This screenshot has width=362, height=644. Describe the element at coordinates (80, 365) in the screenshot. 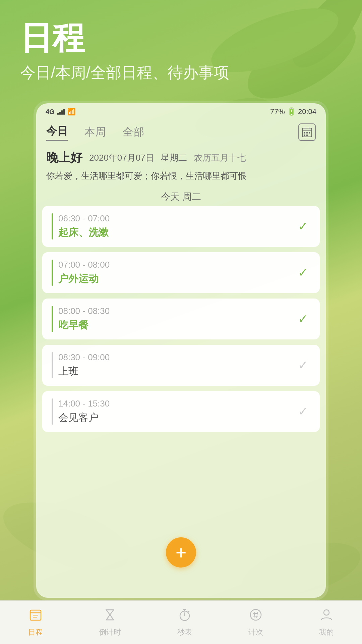

I see `schedule-item-left: 08:30 - 09:00 上班` at that location.